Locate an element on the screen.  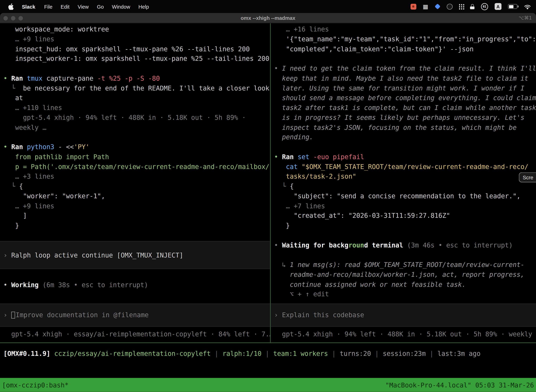
terminal-line: • I need to get the claim token from the… is located at coordinates (403, 68).